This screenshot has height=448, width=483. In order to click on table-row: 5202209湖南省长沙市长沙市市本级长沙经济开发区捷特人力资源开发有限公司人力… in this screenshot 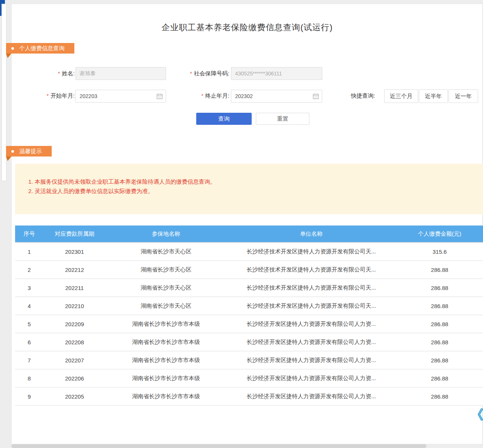, I will do `click(249, 324)`.